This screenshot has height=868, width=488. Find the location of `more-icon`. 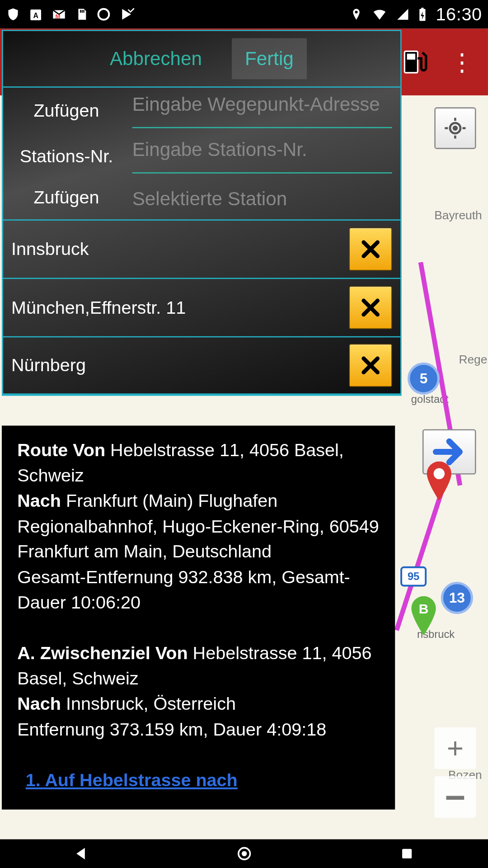

more-icon is located at coordinates (462, 62).